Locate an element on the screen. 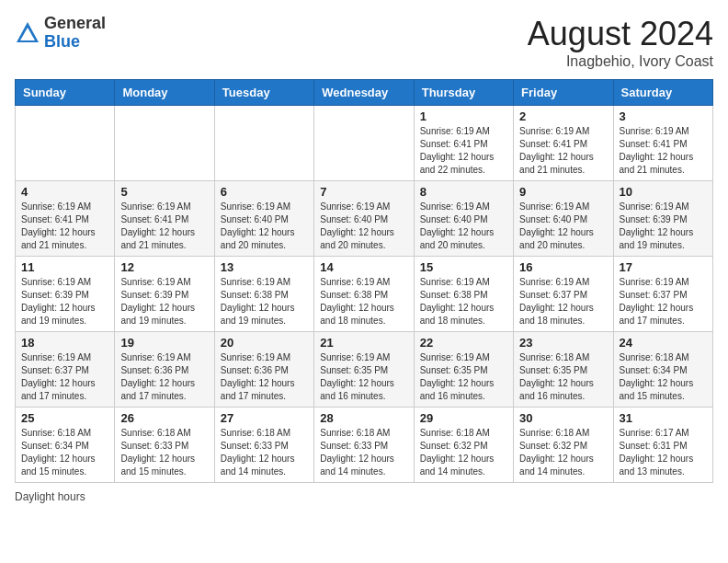 The image size is (728, 563). calendar-week-row: 4Sunrise: 6:19 AM Sunset: 6:41 PM Daylig… is located at coordinates (364, 219).